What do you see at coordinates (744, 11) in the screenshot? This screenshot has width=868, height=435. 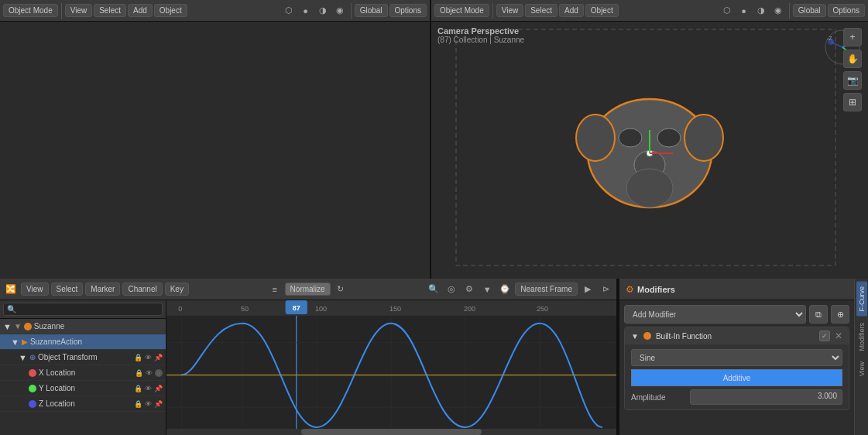 I see `right-solid-icon: ●` at bounding box center [744, 11].